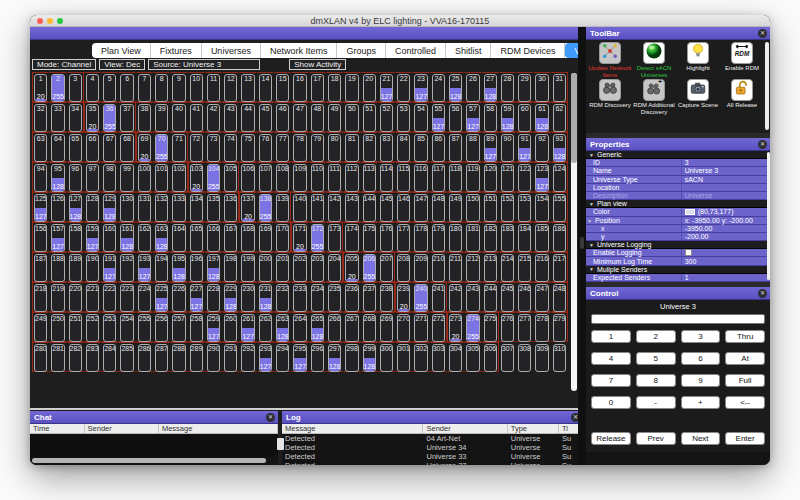  Describe the element at coordinates (524, 328) in the screenshot. I see `channel-277: 277` at that location.